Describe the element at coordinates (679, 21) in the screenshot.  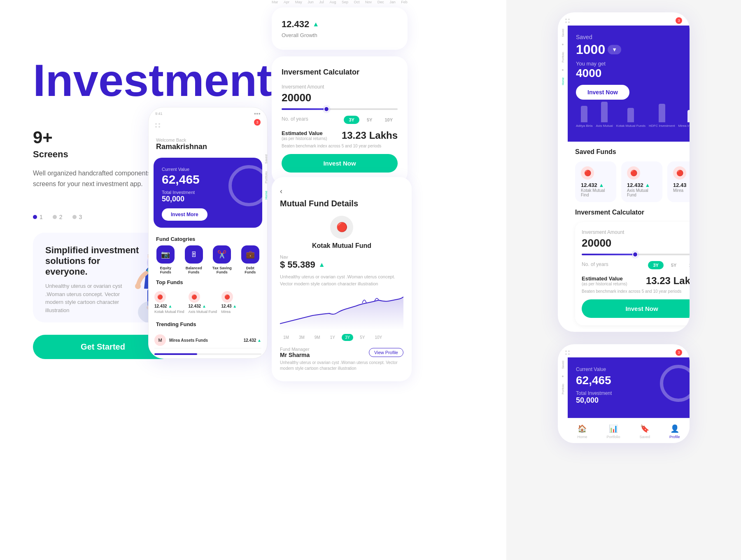
I see `notification-badge-right: 3` at that location.